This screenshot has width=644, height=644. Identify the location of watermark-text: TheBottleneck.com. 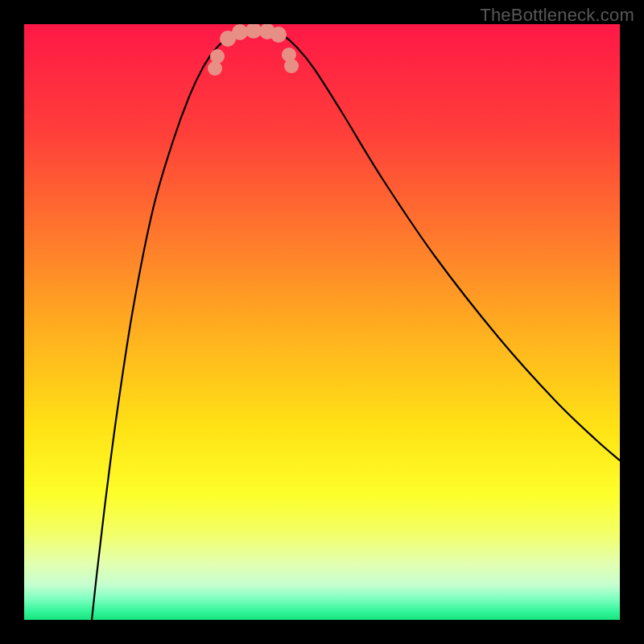
(557, 15).